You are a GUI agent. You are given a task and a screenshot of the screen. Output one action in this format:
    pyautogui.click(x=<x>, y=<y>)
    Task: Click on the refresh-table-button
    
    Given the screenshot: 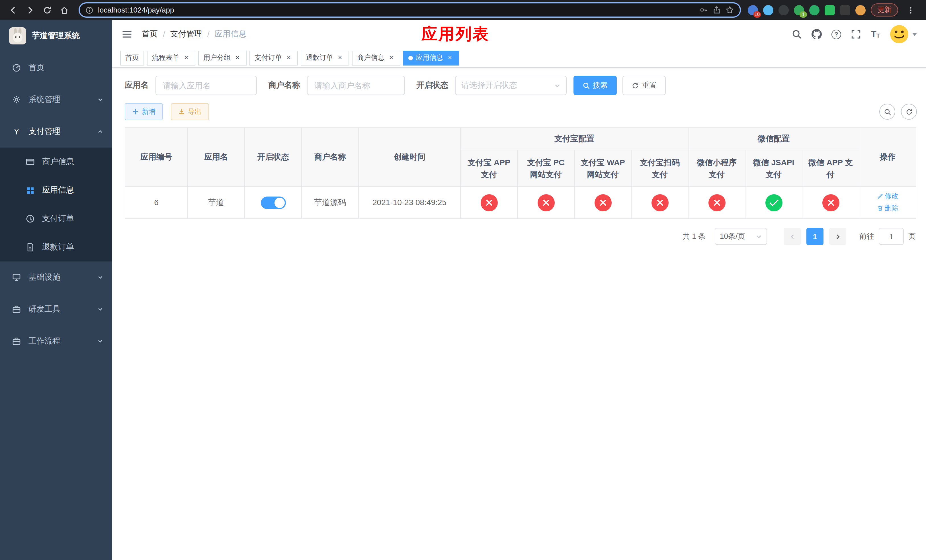 What is the action you would take?
    pyautogui.click(x=909, y=112)
    